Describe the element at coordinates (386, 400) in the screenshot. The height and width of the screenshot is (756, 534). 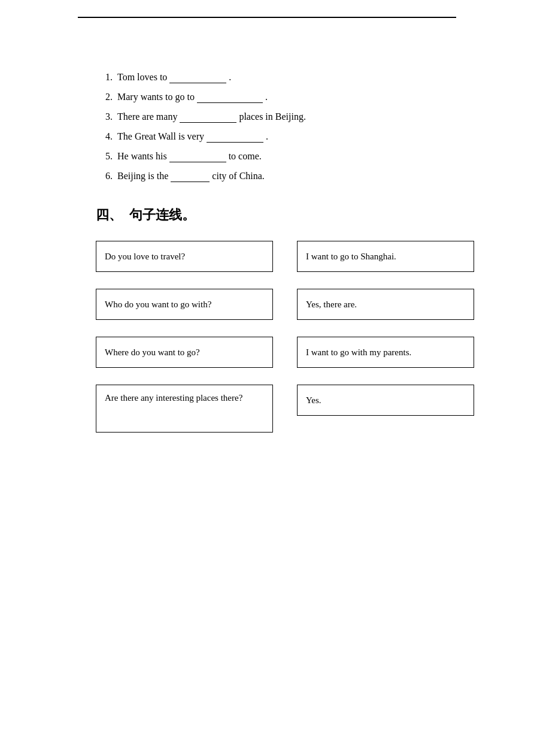
I see `match-right-4: Yes.` at that location.